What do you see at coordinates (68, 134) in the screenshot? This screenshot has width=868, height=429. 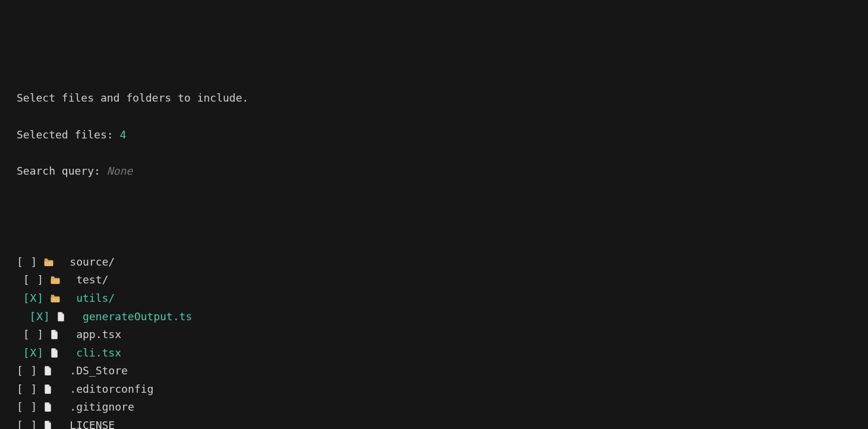 I see `selected-files-label: Selected files:` at bounding box center [68, 134].